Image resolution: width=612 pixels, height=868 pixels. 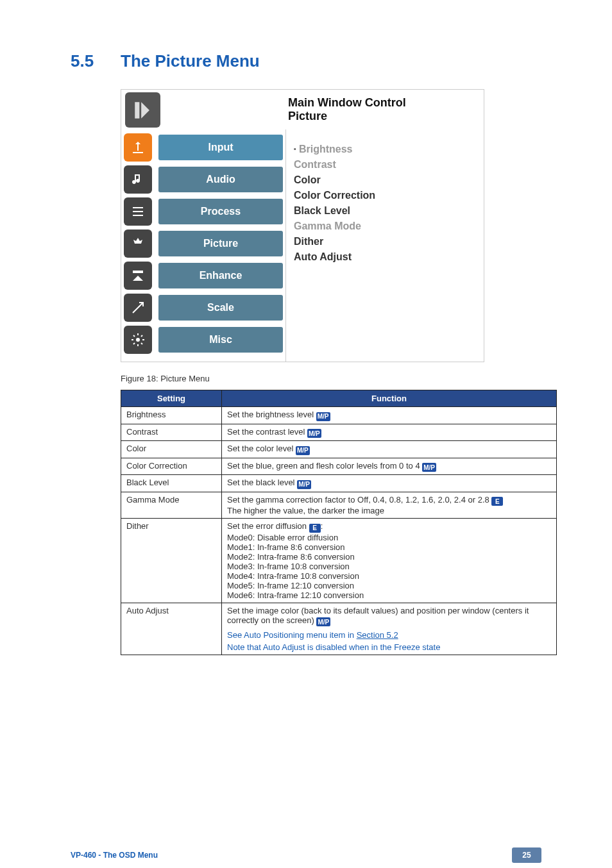 What do you see at coordinates (389, 399) in the screenshot?
I see `col-function: Function` at bounding box center [389, 399].